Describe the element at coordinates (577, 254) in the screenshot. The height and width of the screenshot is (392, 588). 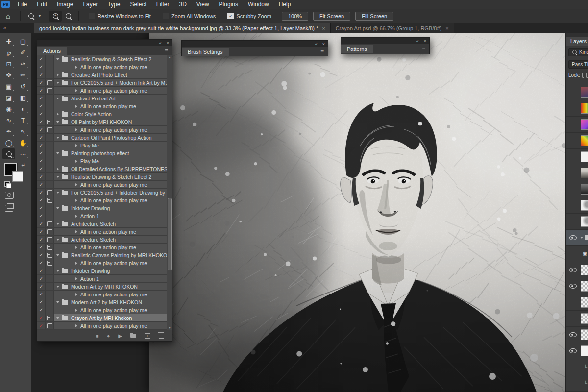
I see `layer-row: ✸` at that location.